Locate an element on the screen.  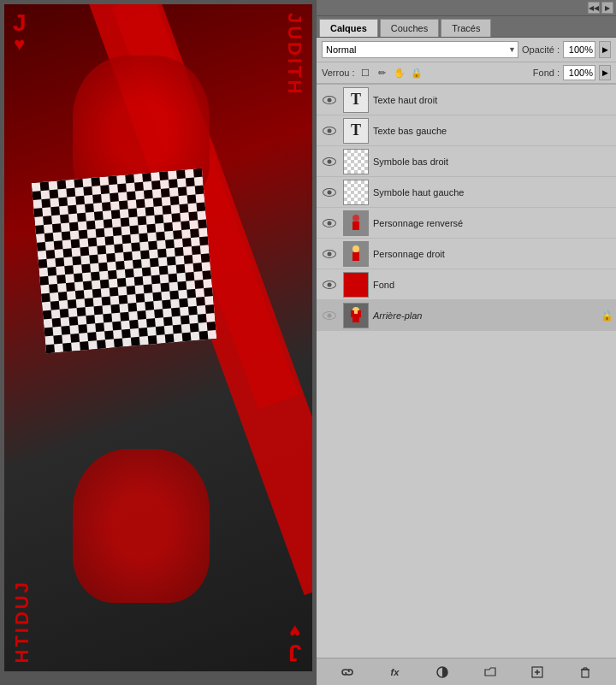
adjustment-btn is located at coordinates (442, 672).